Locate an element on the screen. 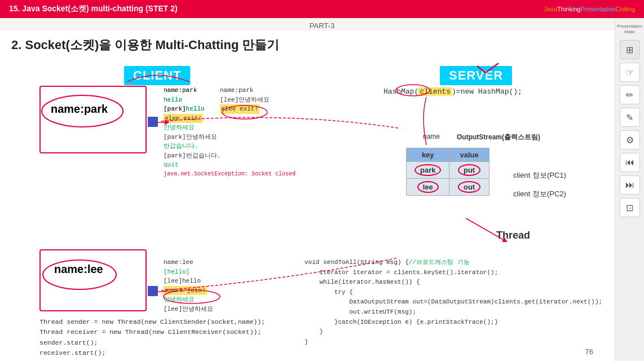 This screenshot has height=361, width=644. sendtoall-code-block: void sendToAll(String msg) {//브로드캐스팅 기능 … is located at coordinates (453, 302).